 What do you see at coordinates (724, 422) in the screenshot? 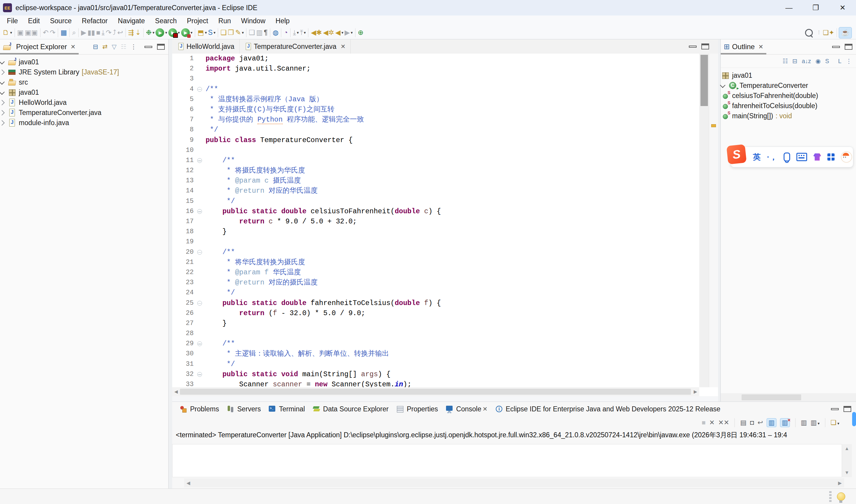
I see `remove-all-terminated-button: ✕✕▾` at bounding box center [724, 422].